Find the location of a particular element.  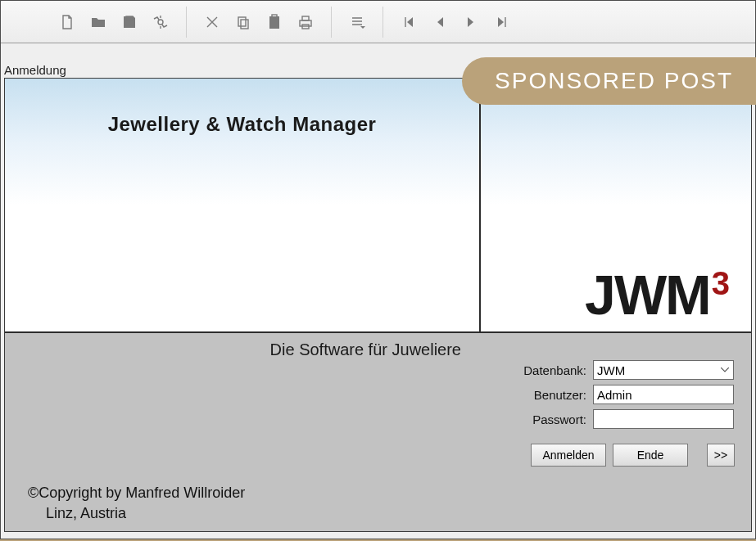

copyright-line1: ©Copyright by Manfred Willroider is located at coordinates (136, 493).